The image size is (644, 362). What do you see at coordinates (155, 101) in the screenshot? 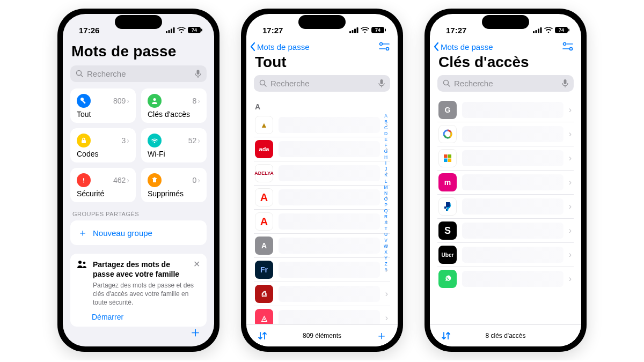
I see `person-icon` at bounding box center [155, 101].